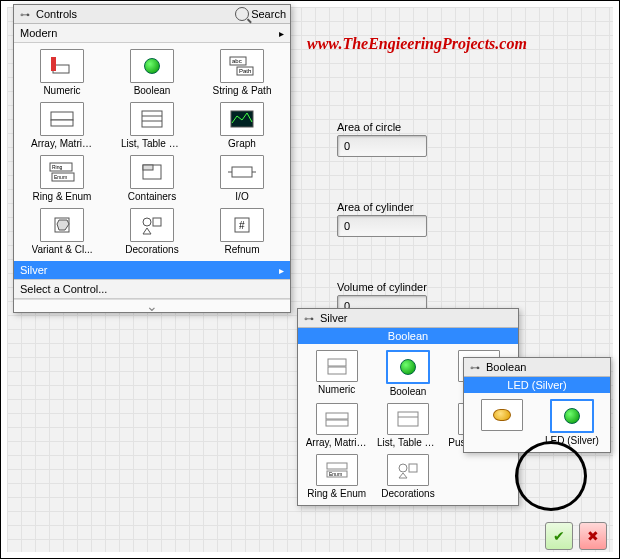 This screenshot has height=559, width=620. What do you see at coordinates (537, 385) in the screenshot?
I see `category-bar-led-silver: LED (Silver)` at bounding box center [537, 385].